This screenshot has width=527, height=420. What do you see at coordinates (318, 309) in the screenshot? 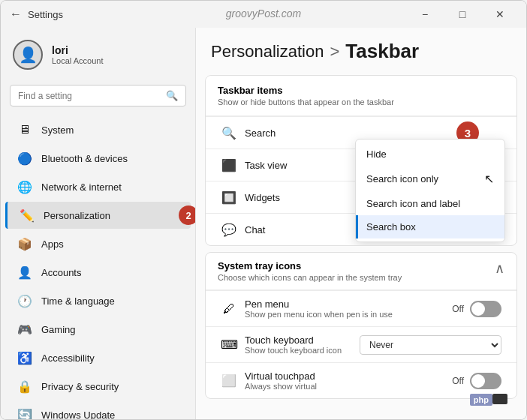
I see `pen-menu-info: Pen menu Show pen menu icon when pen is …` at bounding box center [318, 309].